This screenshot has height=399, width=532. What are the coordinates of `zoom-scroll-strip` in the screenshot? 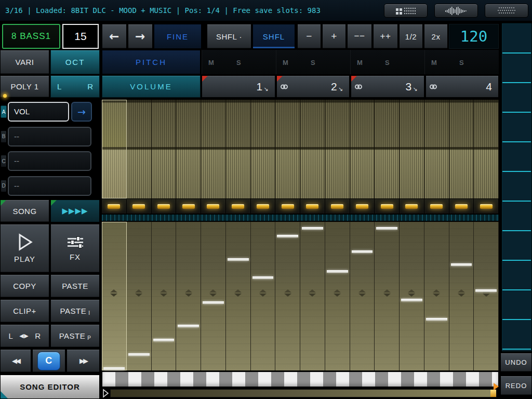 It's located at (516, 187).